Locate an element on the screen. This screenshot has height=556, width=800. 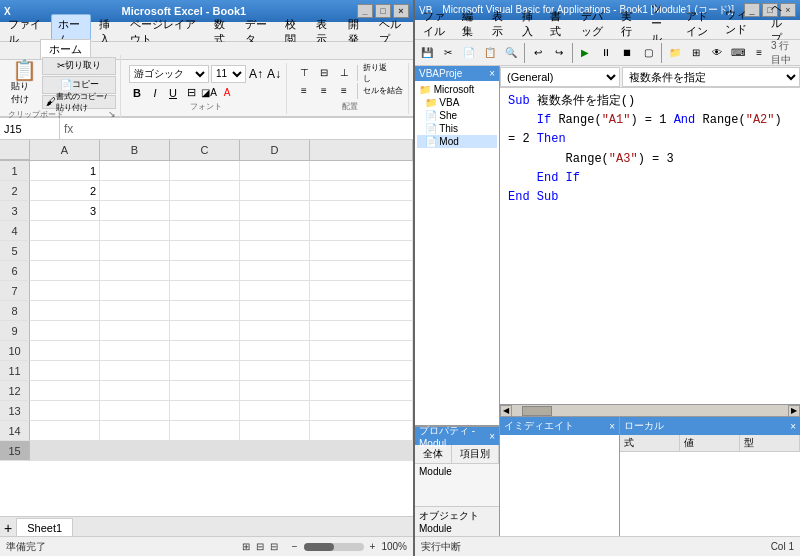
cell-a6 is located at coordinates (65, 271).